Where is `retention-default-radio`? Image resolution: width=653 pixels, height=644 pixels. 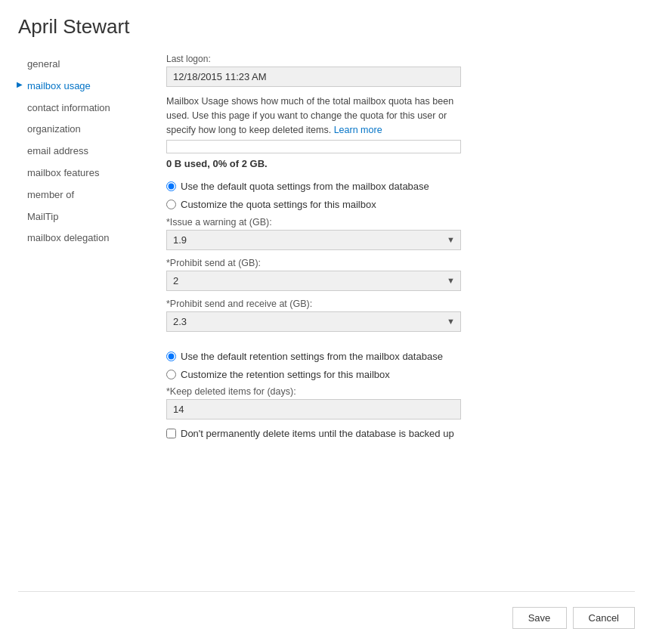
retention-default-radio is located at coordinates (171, 357).